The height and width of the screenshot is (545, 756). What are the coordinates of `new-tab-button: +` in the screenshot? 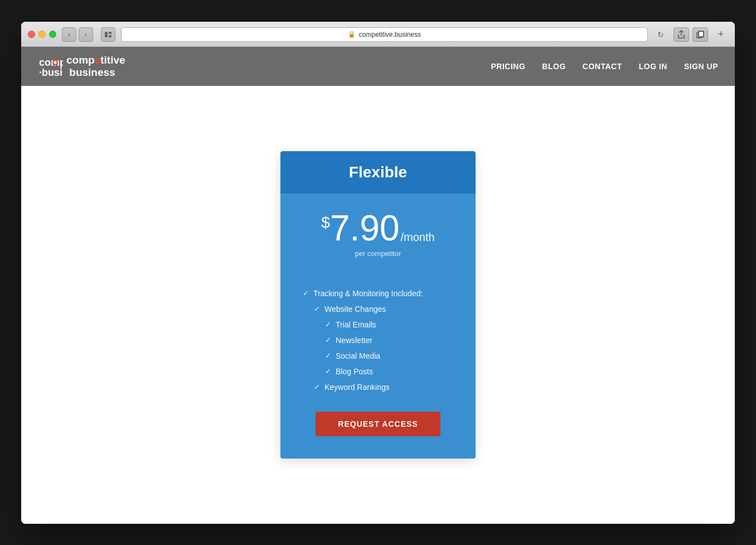 It's located at (721, 35).